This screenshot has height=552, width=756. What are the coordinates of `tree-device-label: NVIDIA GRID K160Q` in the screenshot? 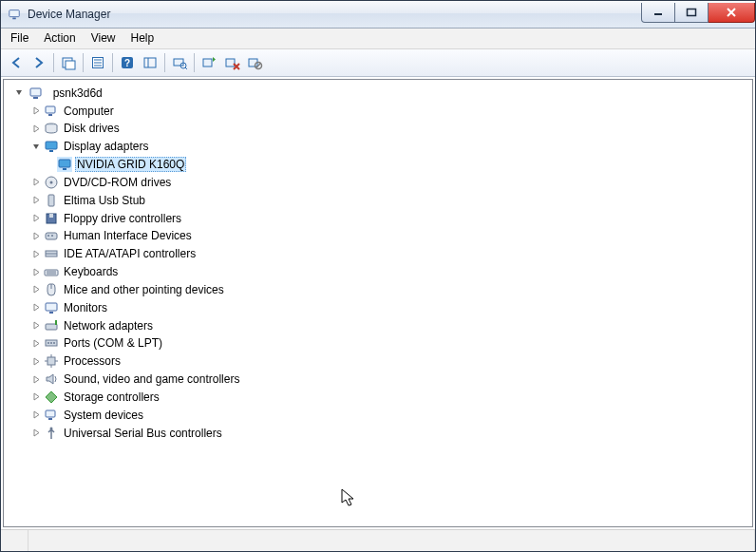 It's located at (131, 164).